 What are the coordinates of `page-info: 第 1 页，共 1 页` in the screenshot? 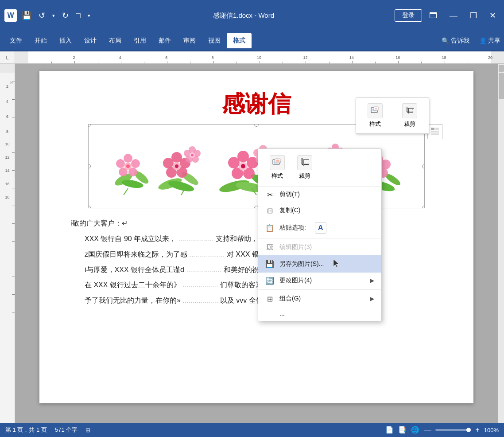 It's located at (26, 430).